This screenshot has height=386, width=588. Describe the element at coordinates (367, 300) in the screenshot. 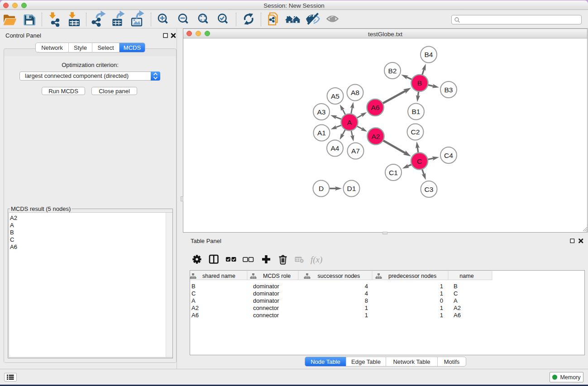

I see `svg-text: 8` at that location.